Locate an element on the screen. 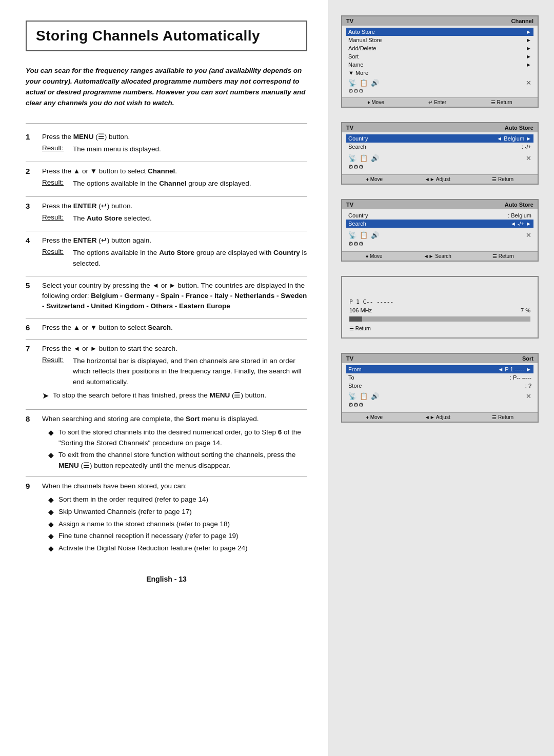 The image size is (554, 756). s2-icon-c: 🔊 is located at coordinates (375, 158).